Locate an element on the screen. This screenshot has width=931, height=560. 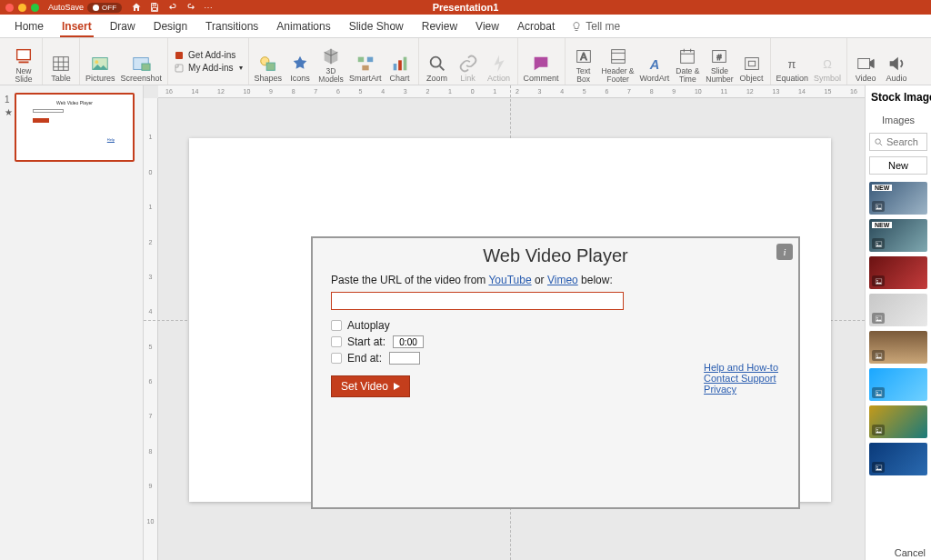
ribbon-tabs: Home Insert Draw Design Transitions Anim… is located at coordinates (466, 26).